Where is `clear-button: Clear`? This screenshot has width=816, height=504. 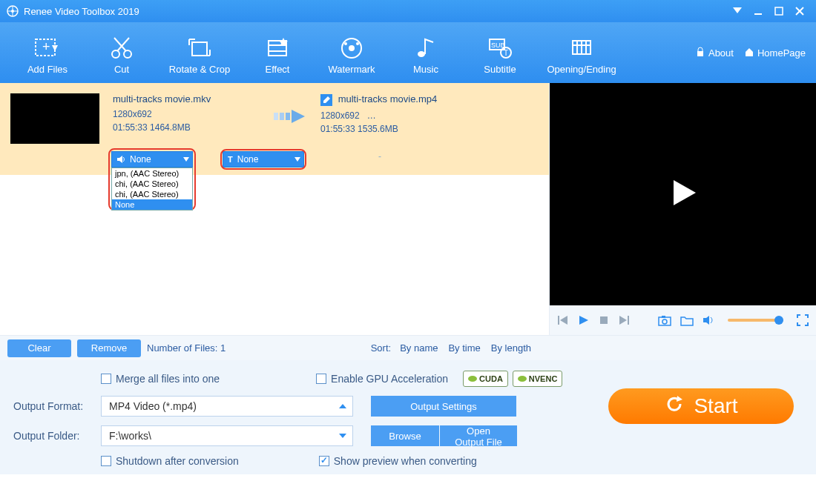
clear-button: Clear is located at coordinates (39, 348).